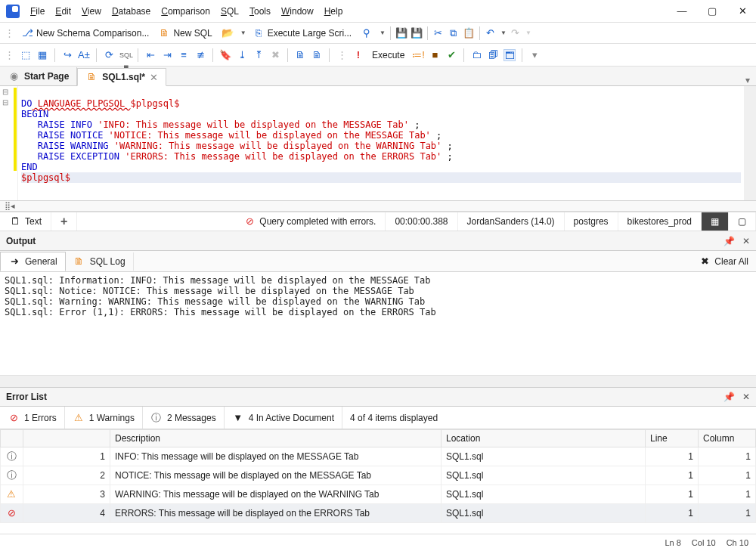 Image resolution: width=756 pixels, height=548 pixels. Describe the element at coordinates (389, 55) in the screenshot. I see `execute-label: Execute` at that location.